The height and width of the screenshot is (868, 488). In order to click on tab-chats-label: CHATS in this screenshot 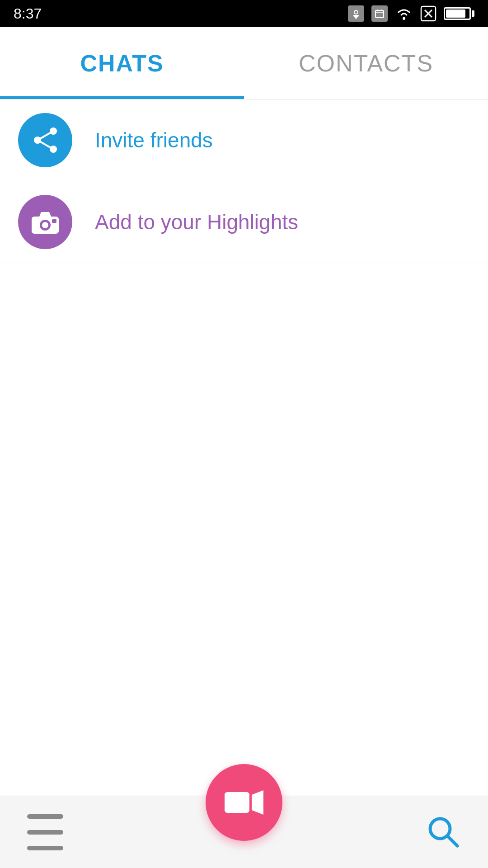, I will do `click(122, 63)`.